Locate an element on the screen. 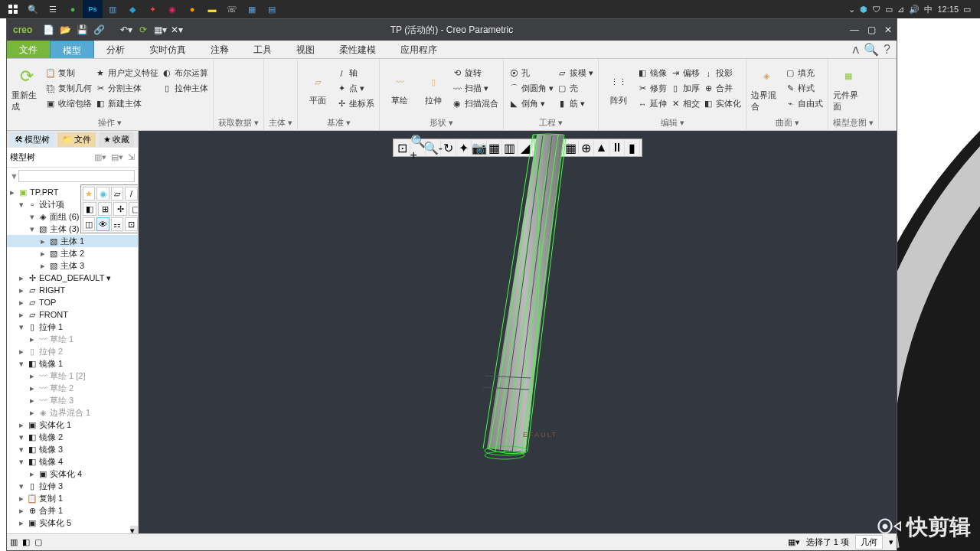  shell-button: ▢ 壳 is located at coordinates (575, 89).